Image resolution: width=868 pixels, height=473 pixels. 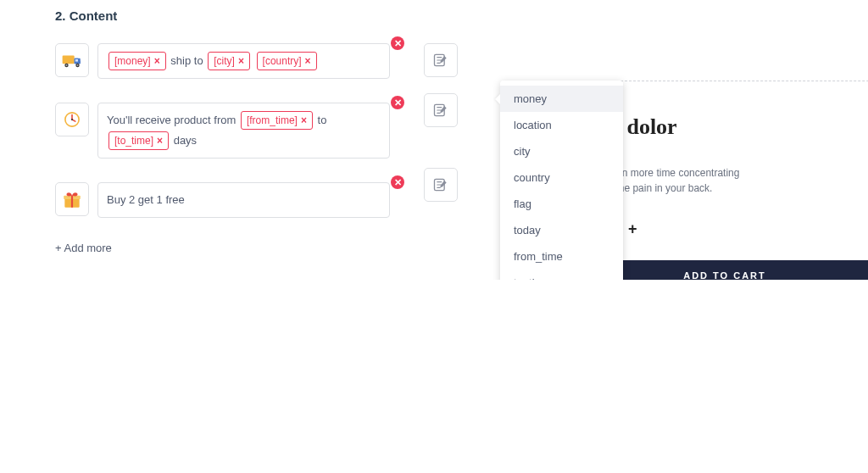 What do you see at coordinates (137, 61) in the screenshot?
I see `variable-token: [money]×` at bounding box center [137, 61].